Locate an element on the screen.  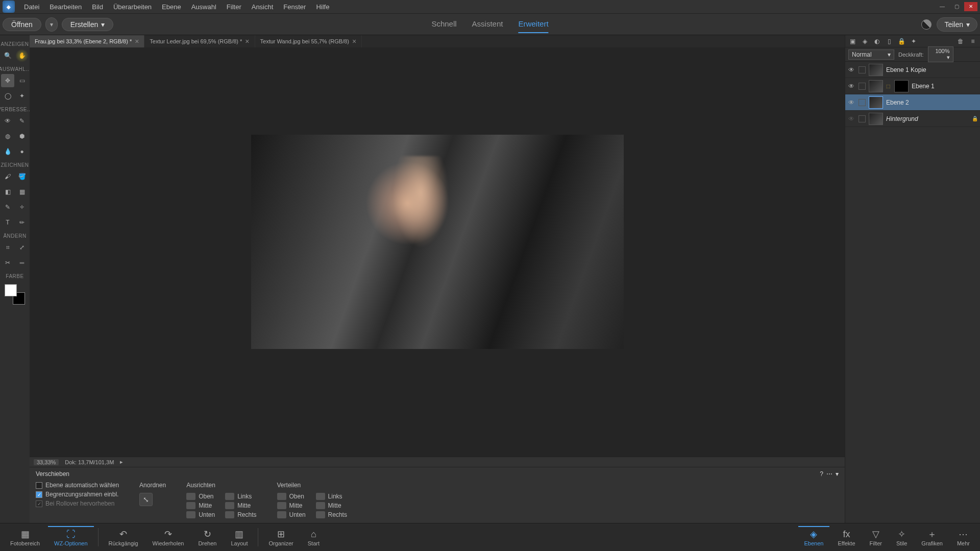
create-button: Erstellen ▾ is located at coordinates (88, 24).